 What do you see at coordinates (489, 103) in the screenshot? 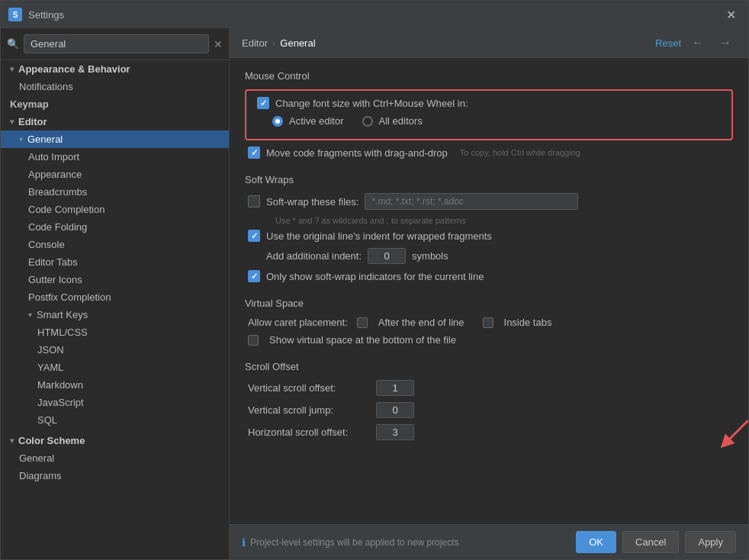
I see `change-font-row: ✓ Change font size with Ctrl+Mouse Wheel…` at bounding box center [489, 103].